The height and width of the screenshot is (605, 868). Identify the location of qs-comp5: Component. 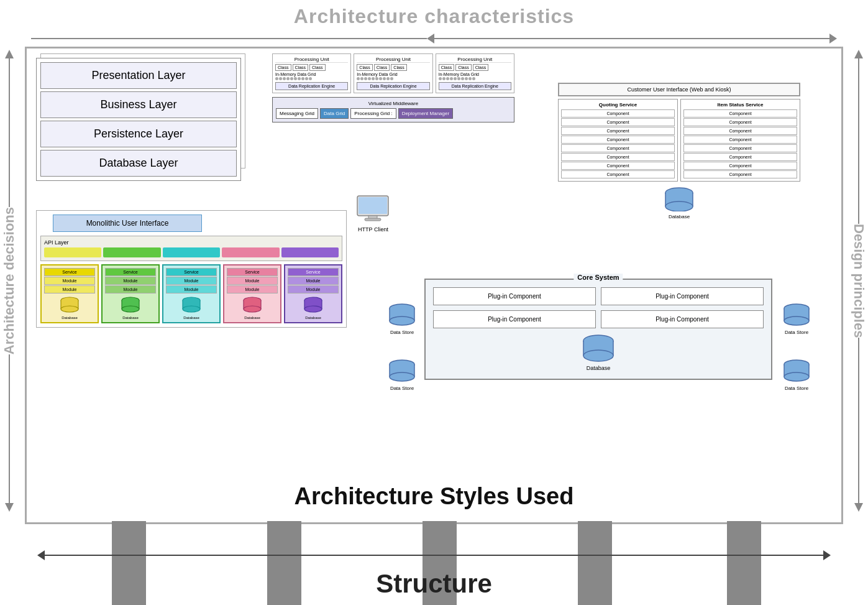
(618, 148).